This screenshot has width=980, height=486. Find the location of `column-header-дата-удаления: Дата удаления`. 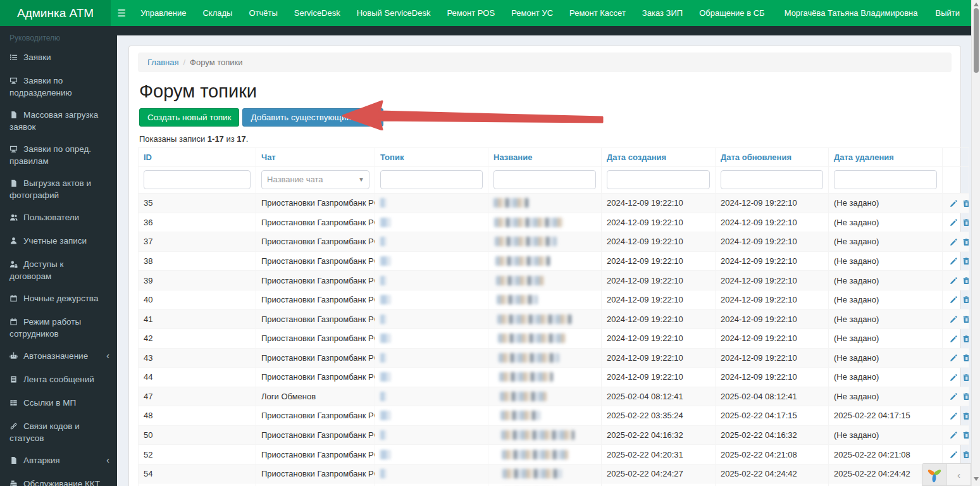

column-header-дата-удаления: Дата удаления is located at coordinates (886, 158).